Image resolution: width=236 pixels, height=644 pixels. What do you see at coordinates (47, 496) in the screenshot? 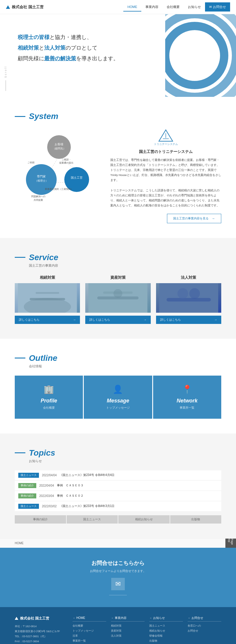
I see `topic-date-3: 2022/03/04` at bounding box center [47, 496].